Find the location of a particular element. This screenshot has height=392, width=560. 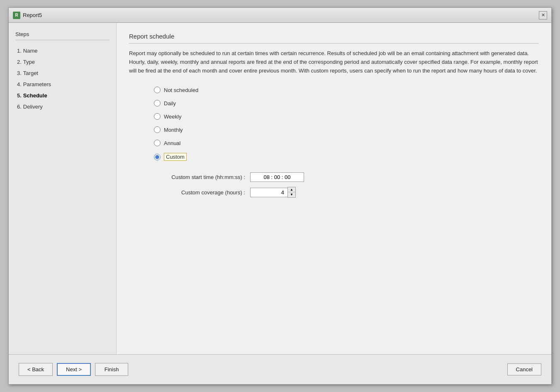

radio-annual-label: Annual is located at coordinates (172, 143).